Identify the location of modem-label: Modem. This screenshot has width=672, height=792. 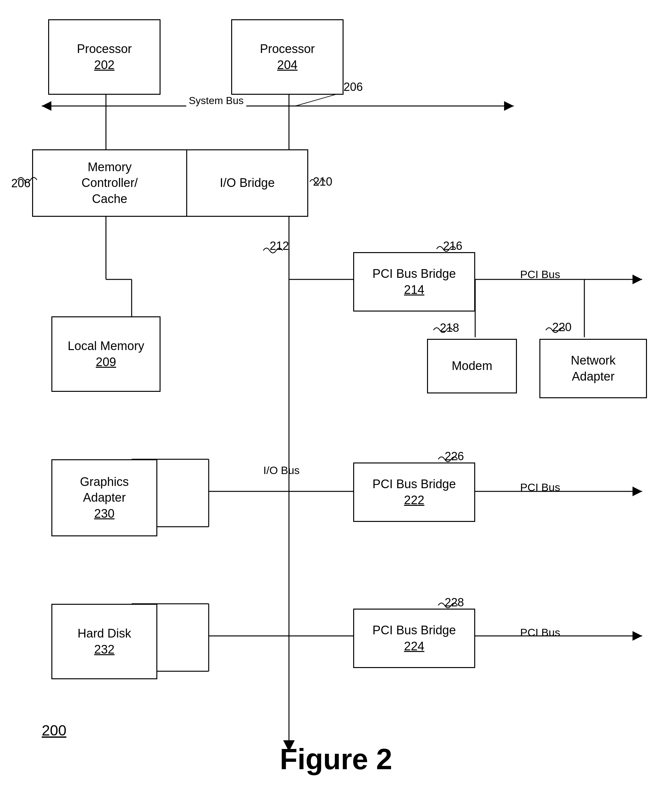
(472, 366).